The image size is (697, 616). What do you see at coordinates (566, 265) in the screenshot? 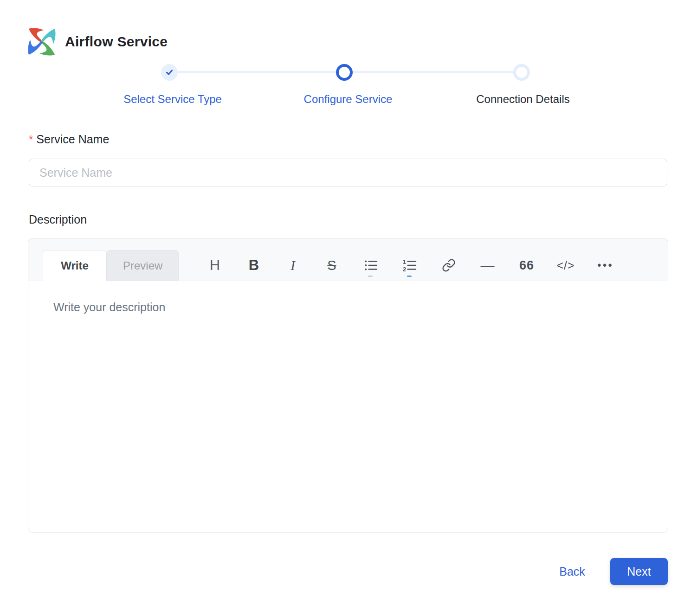
I see `code-icon: </>` at bounding box center [566, 265].